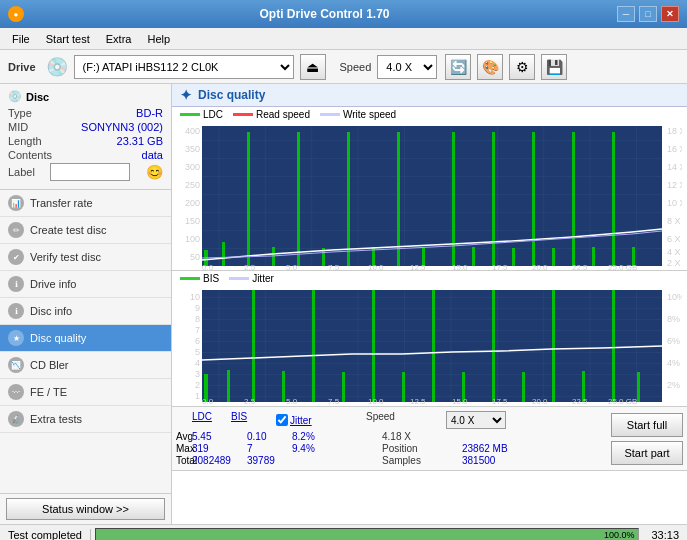  I want to click on nav-disc-quality: ★ Disc quality, so click(86, 338).